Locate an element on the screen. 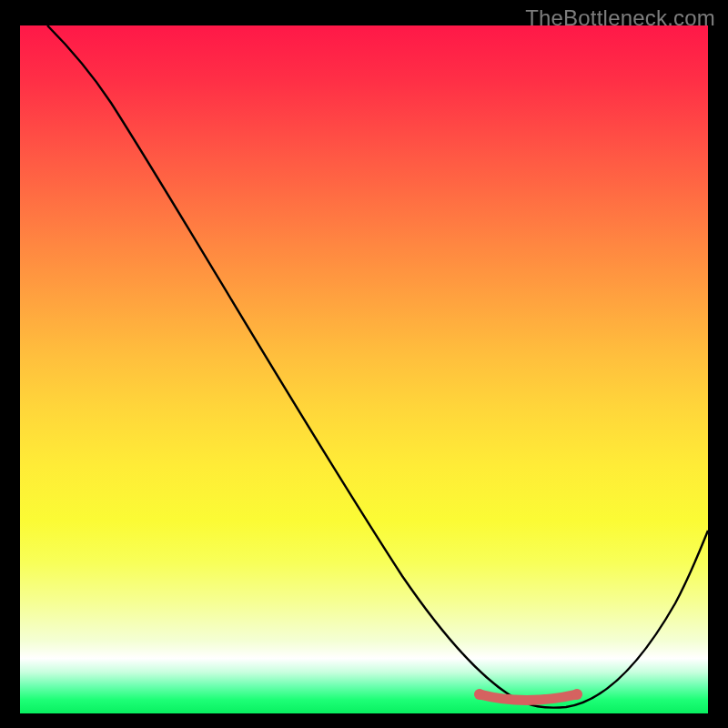 The height and width of the screenshot is (728, 728). tolerance-marker is located at coordinates (528, 697).